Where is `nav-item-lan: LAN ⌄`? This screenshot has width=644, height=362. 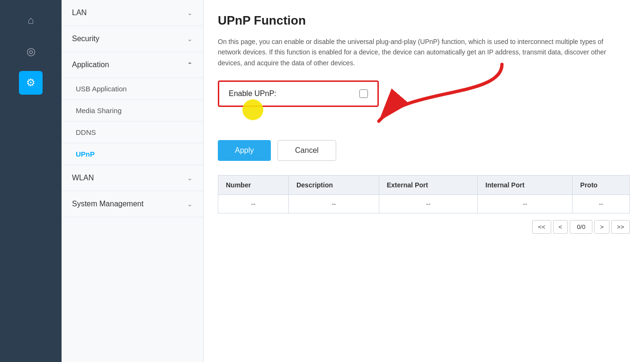 nav-item-lan: LAN ⌄ is located at coordinates (133, 13).